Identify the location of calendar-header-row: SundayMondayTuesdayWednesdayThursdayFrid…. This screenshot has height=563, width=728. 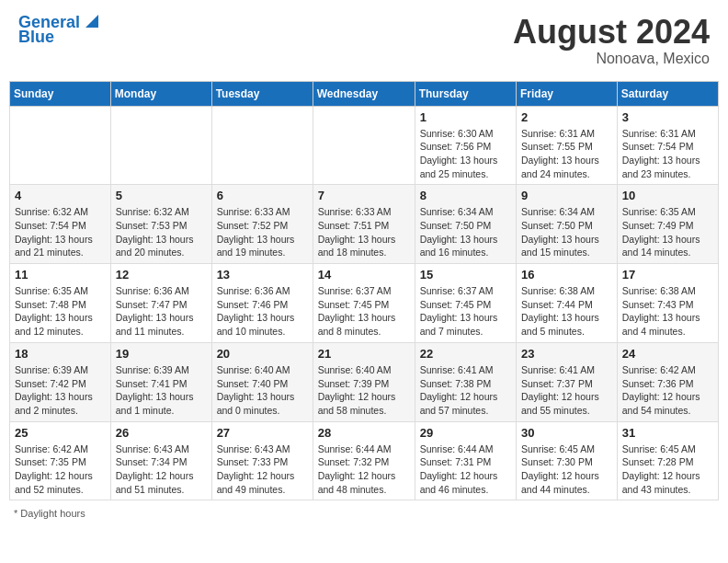
(364, 94).